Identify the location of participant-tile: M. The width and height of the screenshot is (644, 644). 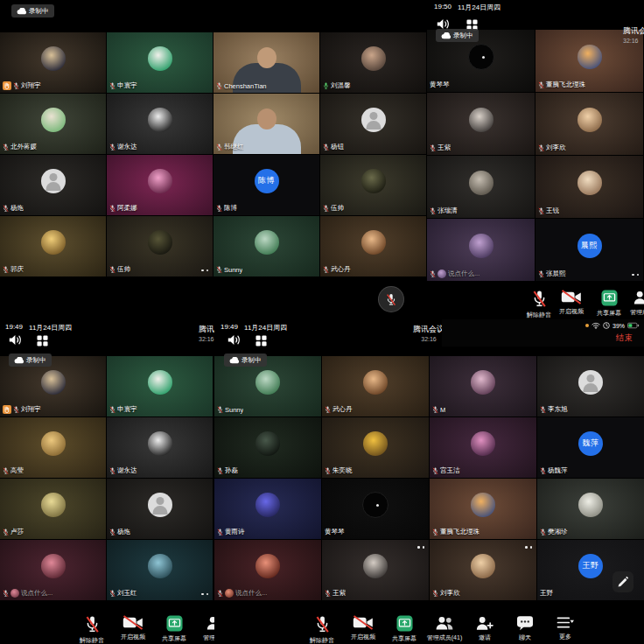
(483, 387).